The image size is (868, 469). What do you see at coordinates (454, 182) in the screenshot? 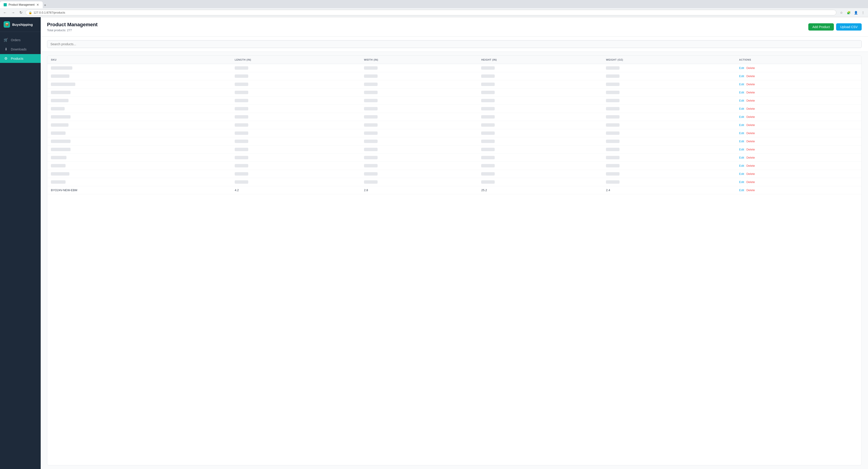
I see `table-row: XXXXXX-XXXXXXXXXEditDelete` at bounding box center [454, 182].